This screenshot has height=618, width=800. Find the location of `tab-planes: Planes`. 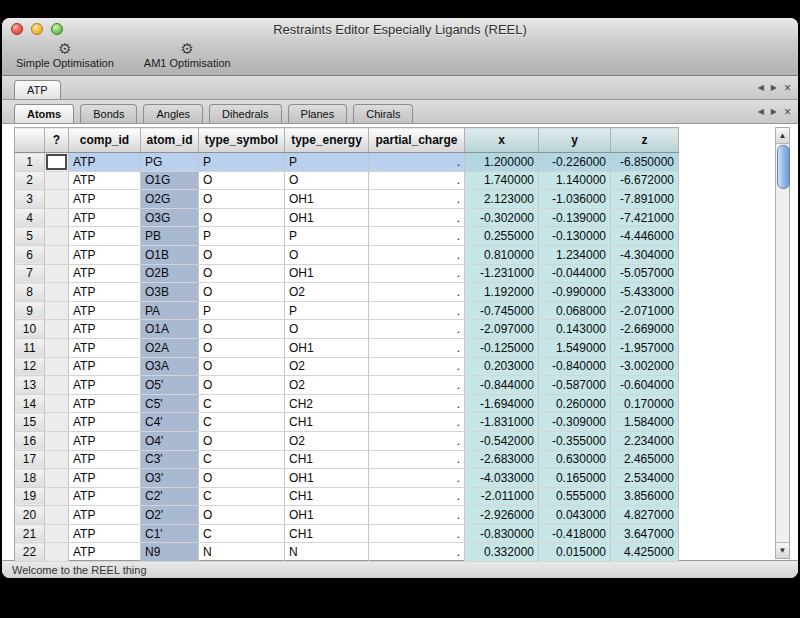

tab-planes: Planes is located at coordinates (318, 114).